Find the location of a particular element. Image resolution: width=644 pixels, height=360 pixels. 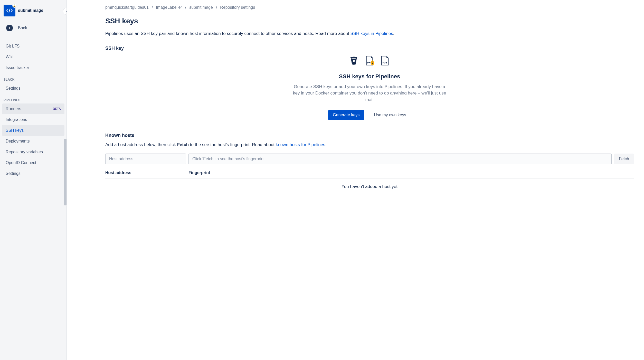

sidebar: 🔒 submitImage ‹ Back Git LFS Wiki Issue … is located at coordinates (33, 180).